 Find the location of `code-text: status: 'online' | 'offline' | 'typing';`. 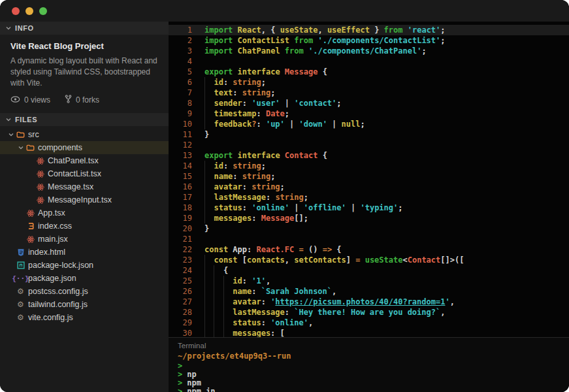

code-text: status: 'online' | 'offline' | 'typing'; is located at coordinates (303, 208).